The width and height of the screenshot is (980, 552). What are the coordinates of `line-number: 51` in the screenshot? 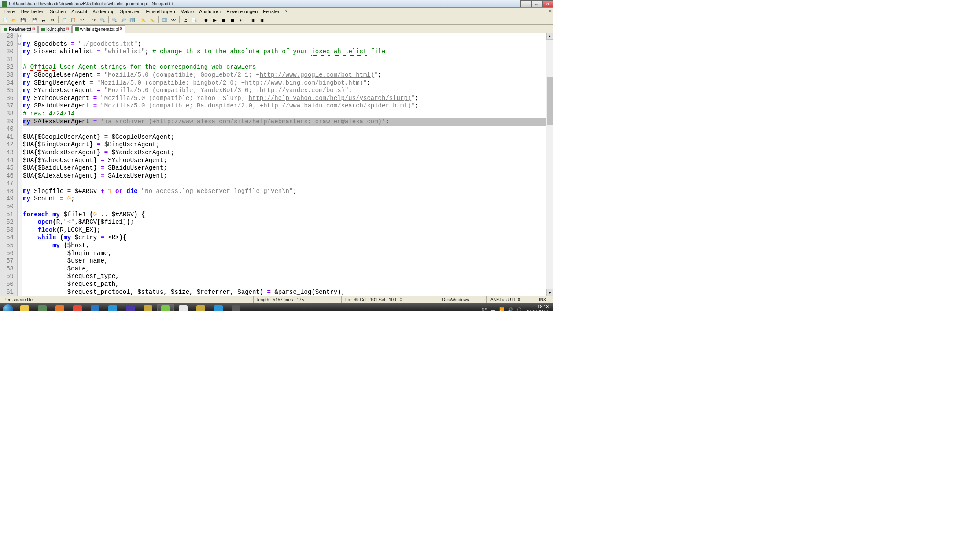 It's located at (7, 215).